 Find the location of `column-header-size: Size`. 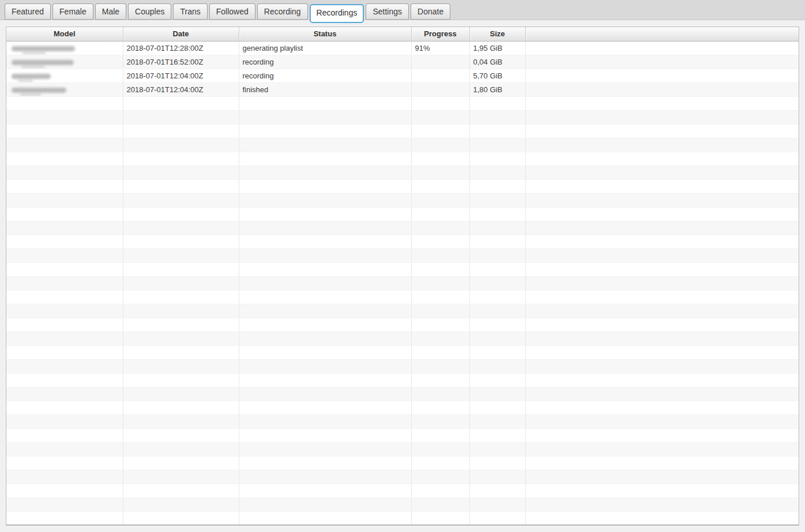

column-header-size: Size is located at coordinates (497, 34).